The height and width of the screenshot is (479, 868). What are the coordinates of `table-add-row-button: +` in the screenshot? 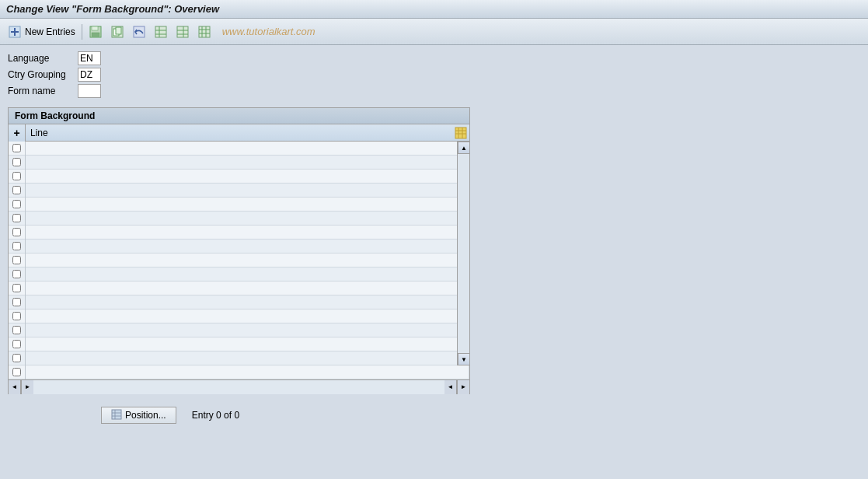 It's located at (17, 133).